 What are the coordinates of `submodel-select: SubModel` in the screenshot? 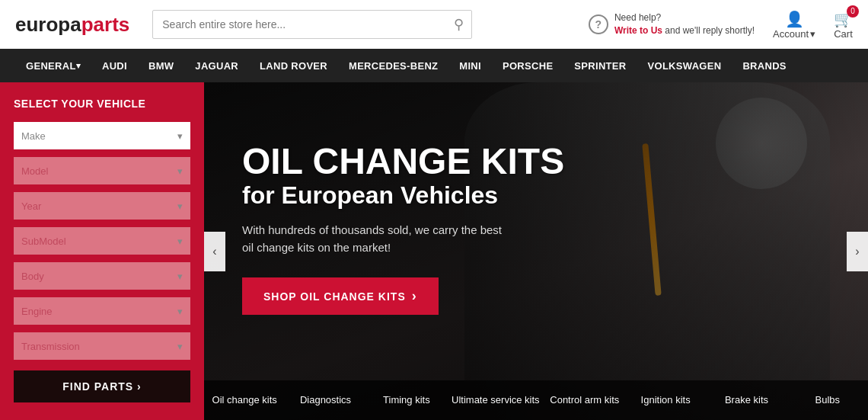 It's located at (102, 241).